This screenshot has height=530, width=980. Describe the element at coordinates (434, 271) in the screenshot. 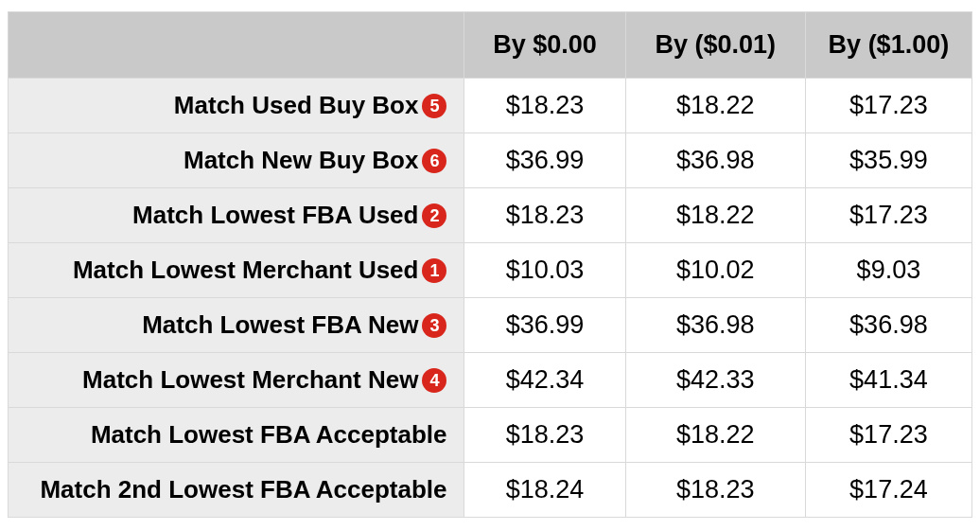

I see `number-badge-icon: 1` at that location.